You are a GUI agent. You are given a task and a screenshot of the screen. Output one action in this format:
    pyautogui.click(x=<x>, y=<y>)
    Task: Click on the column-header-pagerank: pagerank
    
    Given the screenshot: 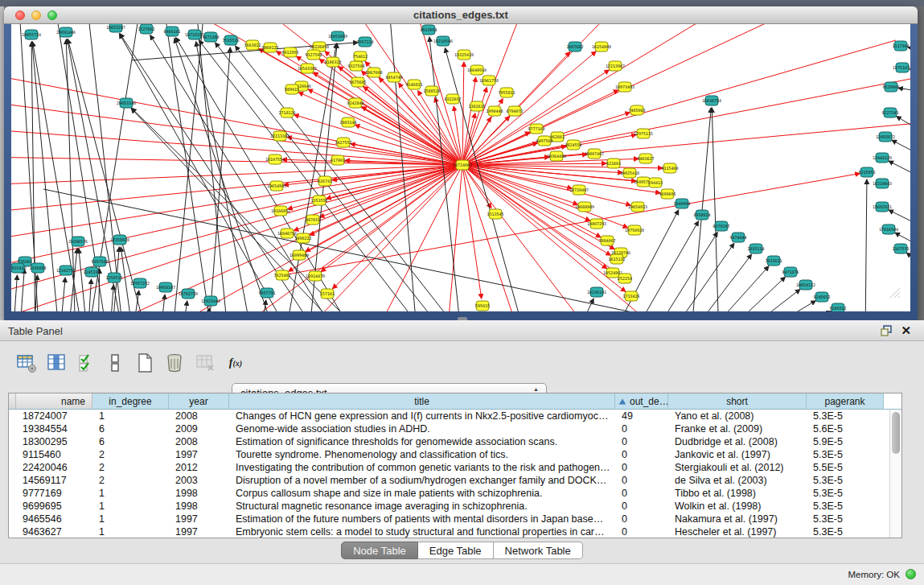 What is the action you would take?
    pyautogui.click(x=845, y=401)
    